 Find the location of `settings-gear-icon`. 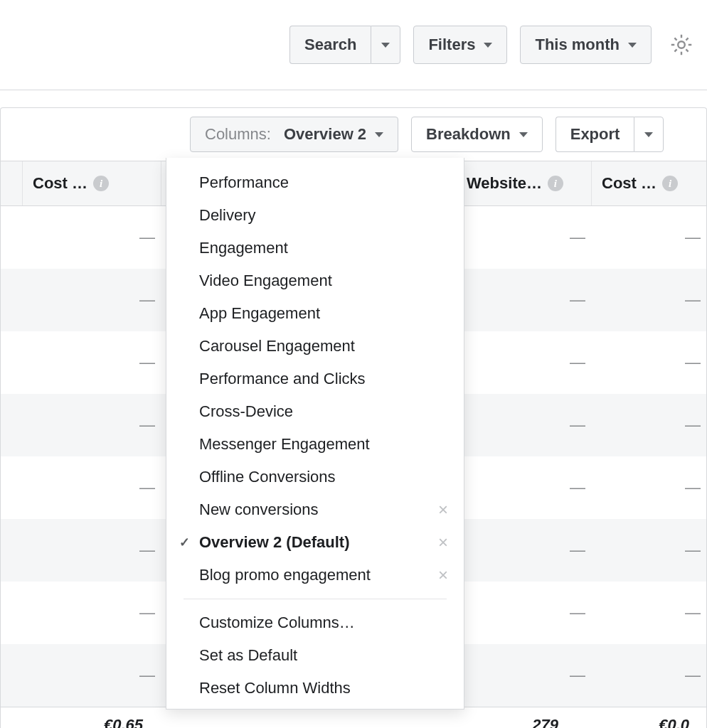

settings-gear-icon is located at coordinates (681, 45).